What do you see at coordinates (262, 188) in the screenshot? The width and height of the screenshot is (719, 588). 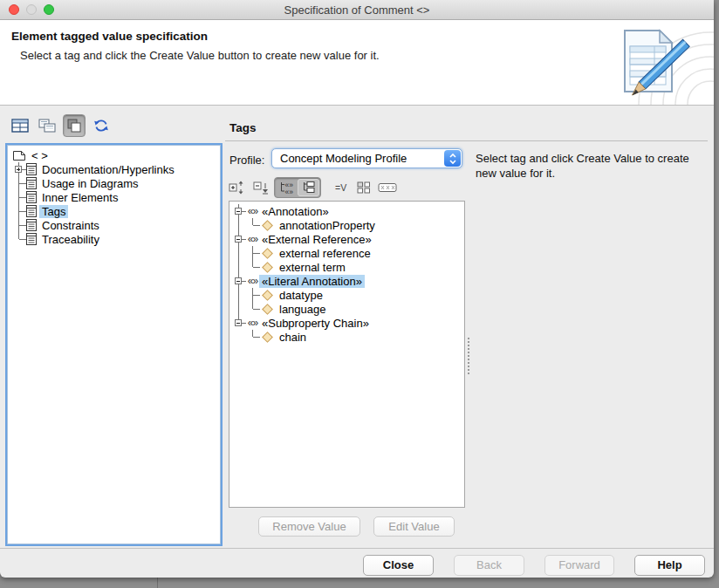 I see `collapse-node-icon` at bounding box center [262, 188].